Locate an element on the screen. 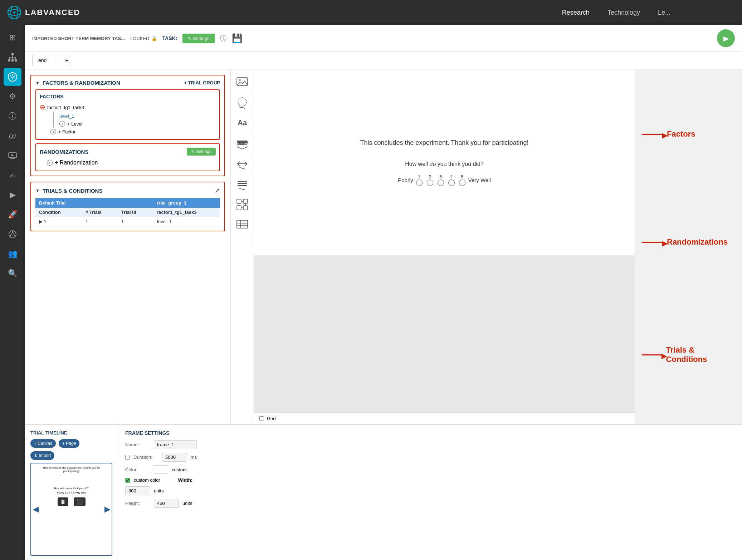 This screenshot has height=560, width=742. trials-arrow-line: ▶ is located at coordinates (652, 355).